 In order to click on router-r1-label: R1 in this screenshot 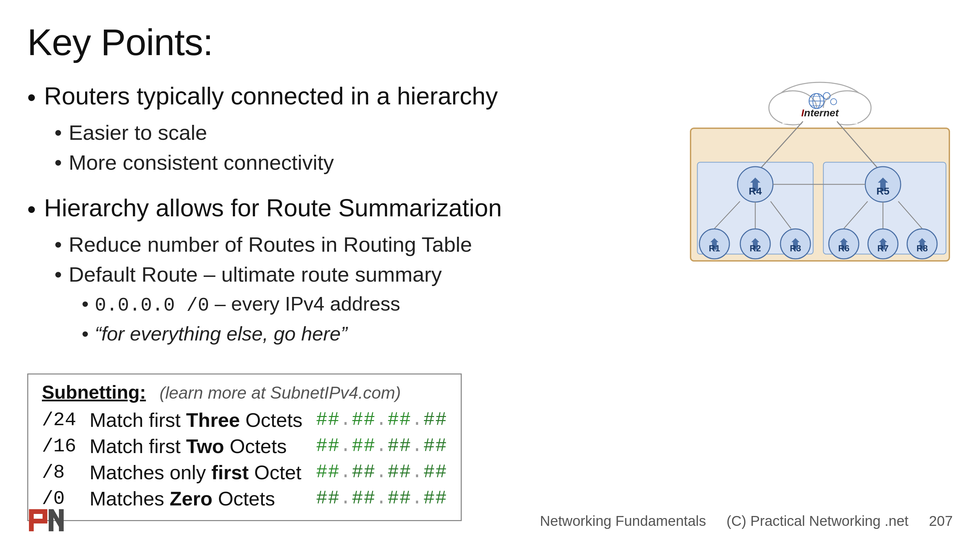, I will do `click(714, 249)`.